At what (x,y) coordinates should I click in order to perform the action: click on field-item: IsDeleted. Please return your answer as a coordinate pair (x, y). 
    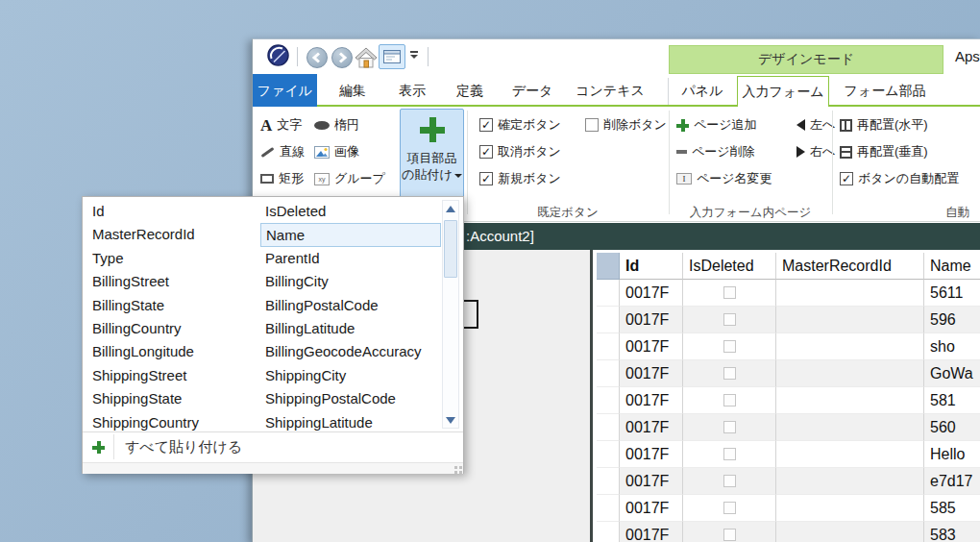
    Looking at the image, I should click on (351, 211).